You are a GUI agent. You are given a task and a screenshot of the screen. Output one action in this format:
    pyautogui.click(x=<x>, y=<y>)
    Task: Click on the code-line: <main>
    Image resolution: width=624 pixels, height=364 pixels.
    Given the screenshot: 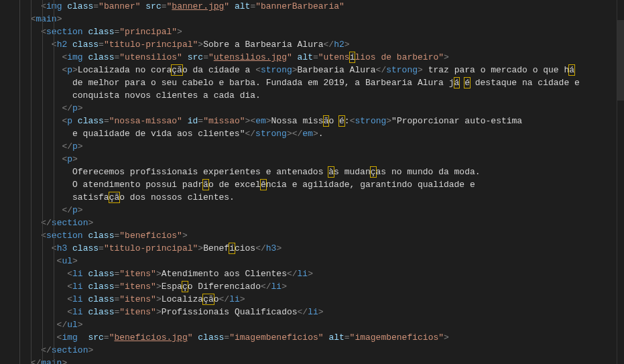 What is the action you would take?
    pyautogui.click(x=319, y=19)
    